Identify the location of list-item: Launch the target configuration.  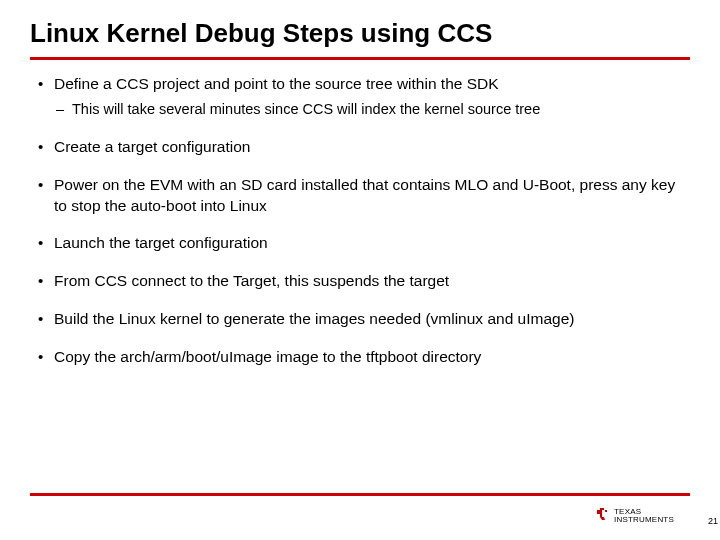
(358, 244).